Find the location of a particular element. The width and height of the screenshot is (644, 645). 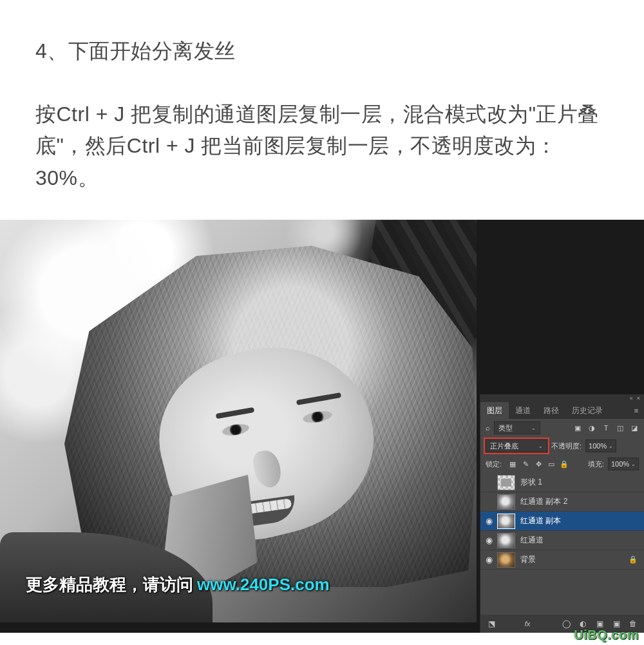

fill-value: 100% is located at coordinates (620, 464).